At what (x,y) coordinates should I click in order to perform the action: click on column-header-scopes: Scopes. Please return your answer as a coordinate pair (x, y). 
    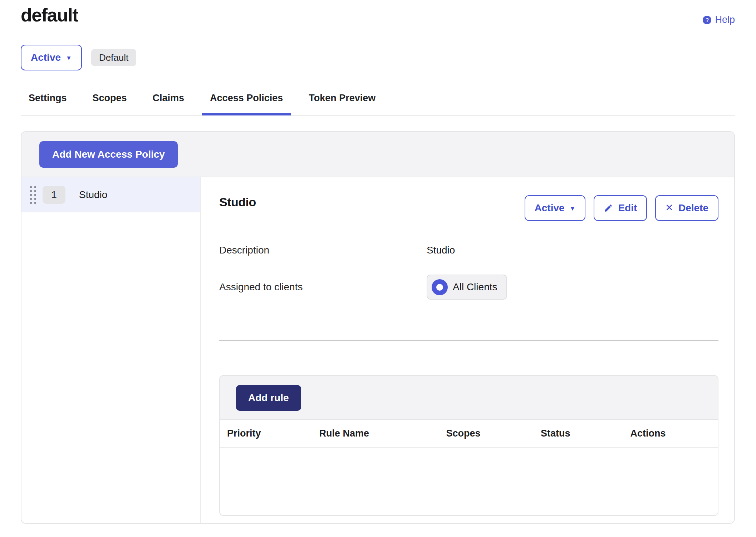
    Looking at the image, I should click on (486, 433).